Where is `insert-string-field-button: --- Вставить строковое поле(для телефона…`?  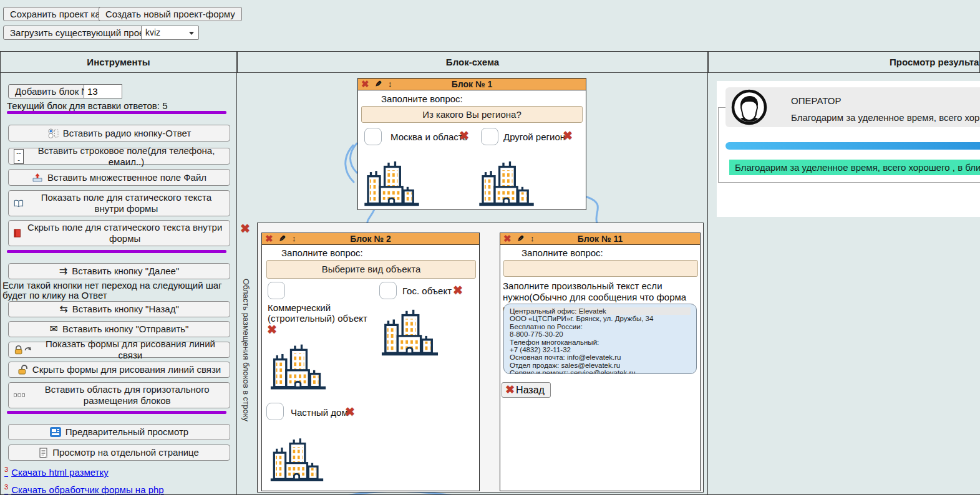 insert-string-field-button: --- Вставить строковое поле(для телефона… is located at coordinates (119, 156).